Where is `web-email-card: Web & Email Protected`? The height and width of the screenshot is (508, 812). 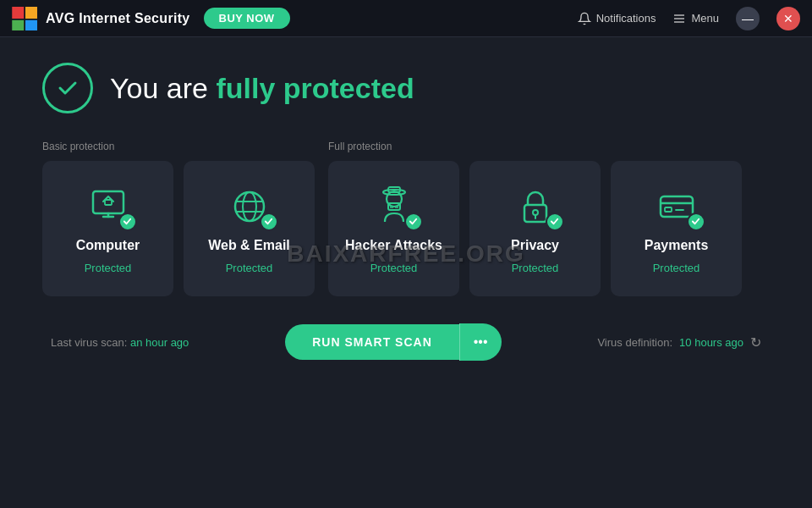
web-email-card: Web & Email Protected is located at coordinates (249, 229).